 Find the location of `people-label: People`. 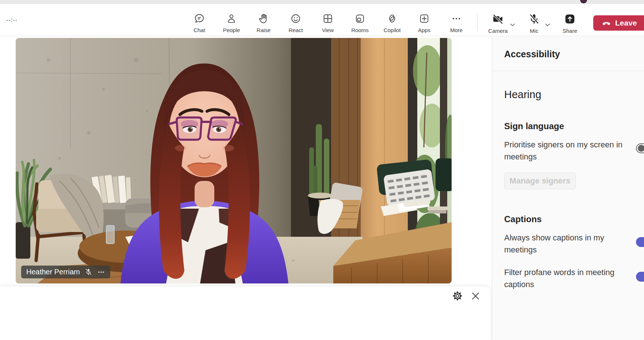

people-label: People is located at coordinates (231, 30).